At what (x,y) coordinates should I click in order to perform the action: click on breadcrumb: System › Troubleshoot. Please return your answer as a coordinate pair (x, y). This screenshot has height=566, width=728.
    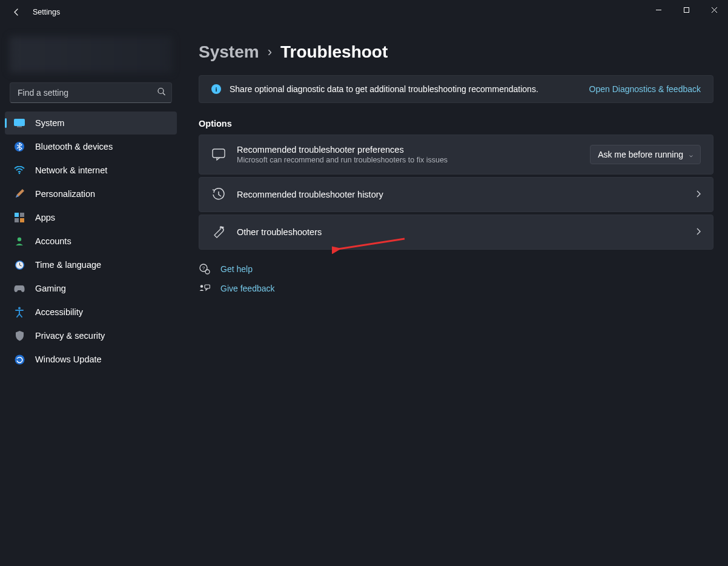
    Looking at the image, I should click on (456, 52).